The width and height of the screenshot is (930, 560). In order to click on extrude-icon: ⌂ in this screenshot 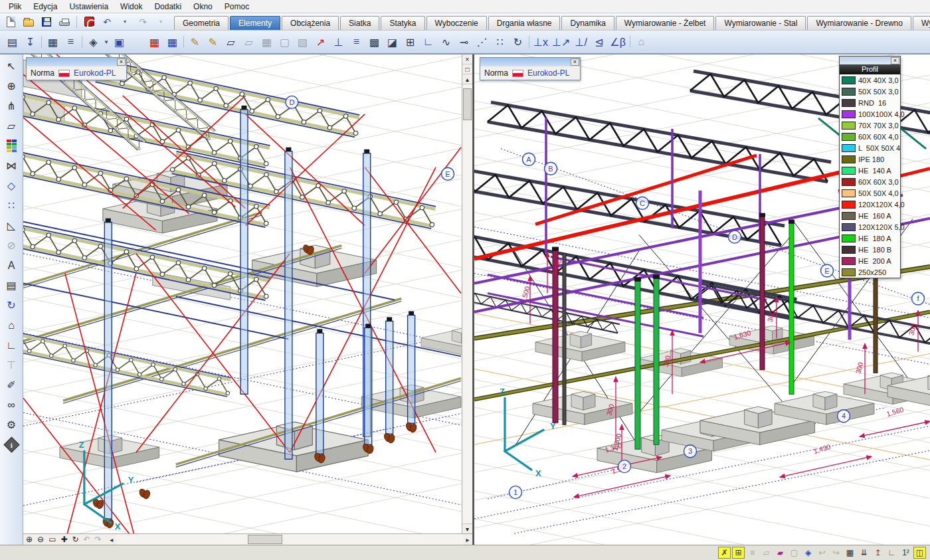, I will do `click(12, 326)`.